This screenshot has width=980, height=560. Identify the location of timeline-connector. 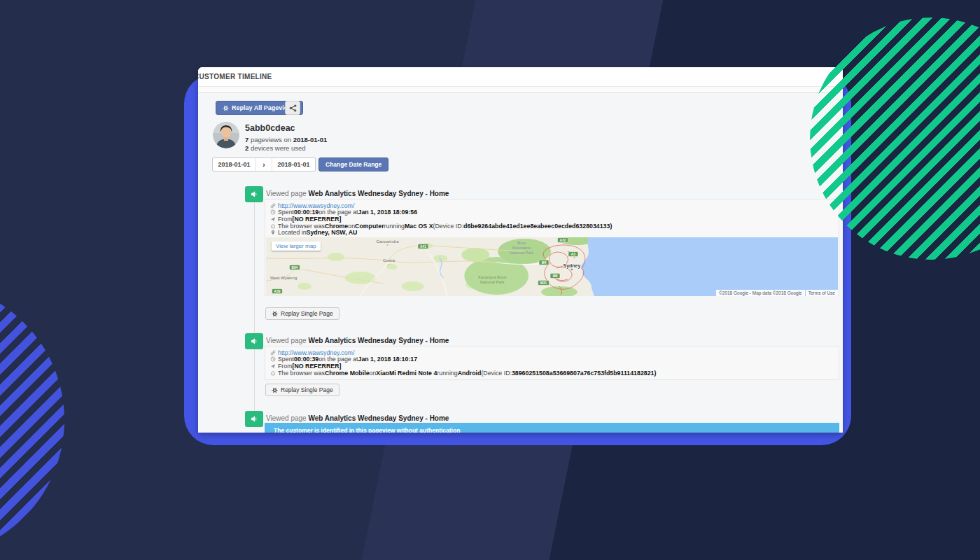
(255, 307).